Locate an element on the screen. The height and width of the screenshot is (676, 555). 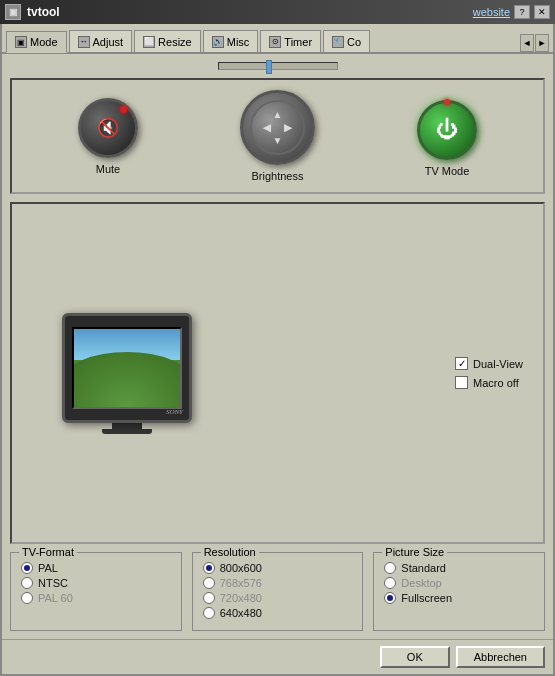
size-desktop: Desktop is located at coordinates (459, 583).